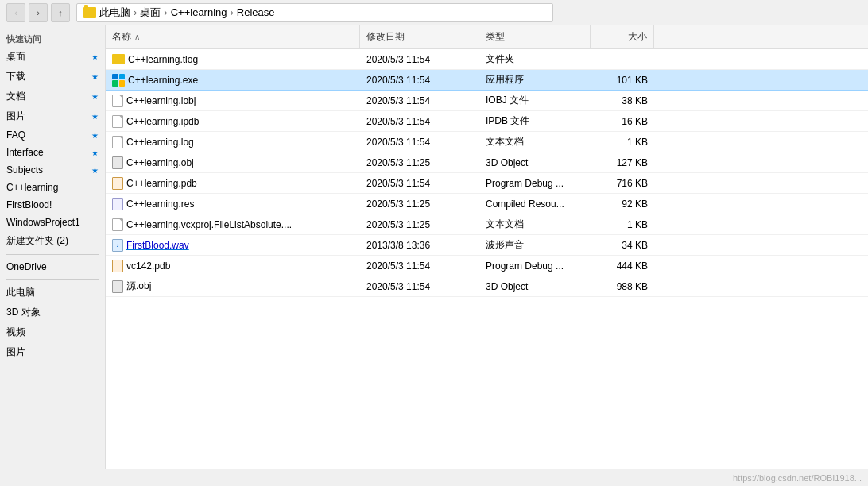 The width and height of the screenshot is (868, 486). Describe the element at coordinates (25, 170) in the screenshot. I see `sidebar-subjects-label: Subjects` at that location.